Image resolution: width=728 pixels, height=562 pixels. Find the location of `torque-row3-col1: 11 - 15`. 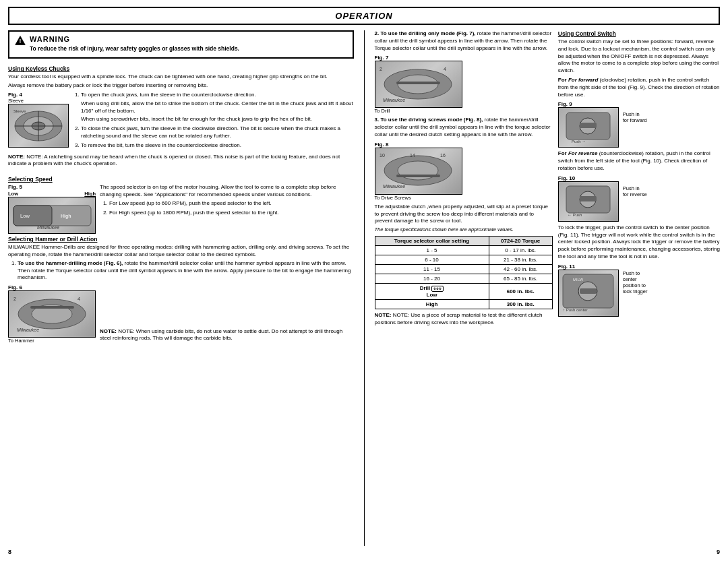

torque-row3-col1: 11 - 15 is located at coordinates (431, 270).